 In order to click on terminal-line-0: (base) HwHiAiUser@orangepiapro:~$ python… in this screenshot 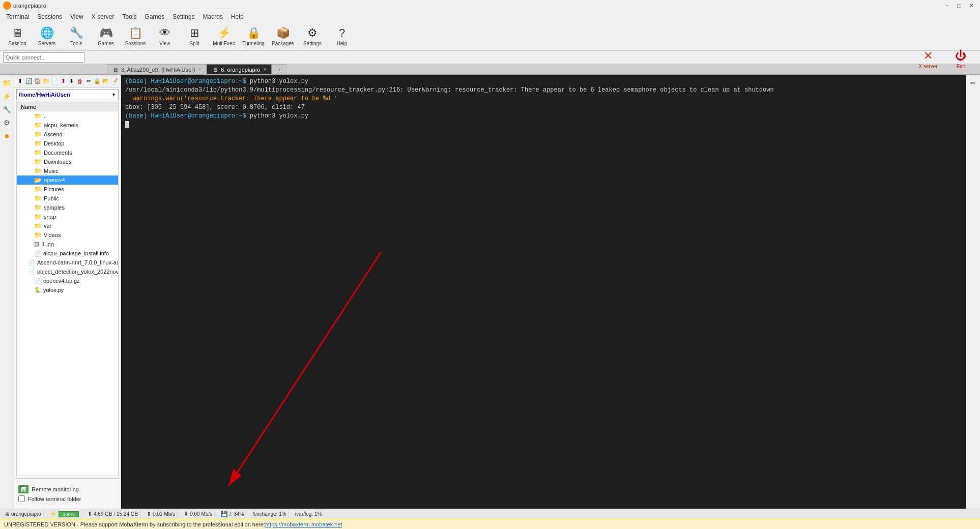, I will do `click(543, 81)`.